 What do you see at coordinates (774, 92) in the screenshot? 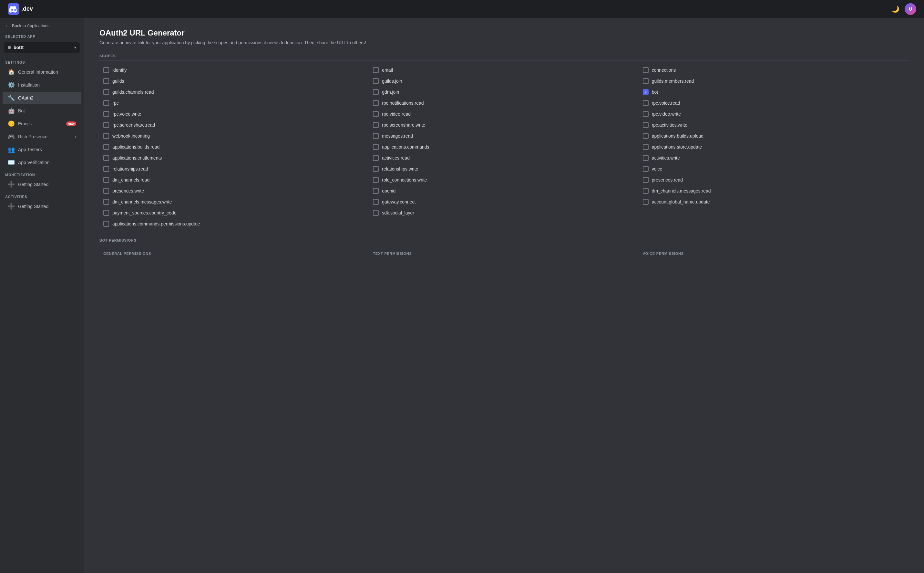
I see `scope-item-bot: bot` at bounding box center [774, 92].